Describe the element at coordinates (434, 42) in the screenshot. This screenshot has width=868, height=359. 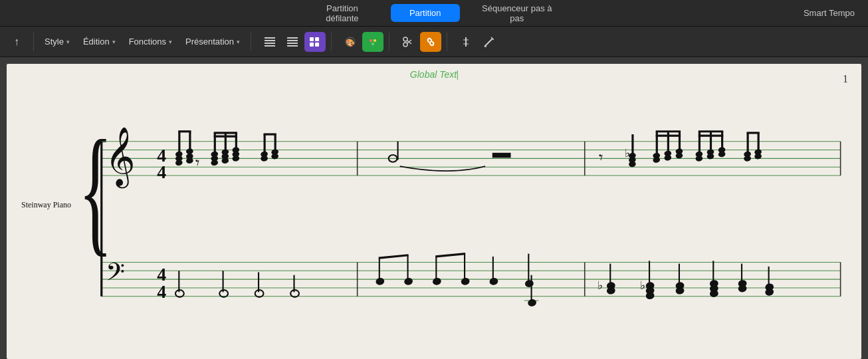
I see `toolbar: ↑ Style ▾ Édition ▾ Fonctions ▾ Présenta…` at that location.